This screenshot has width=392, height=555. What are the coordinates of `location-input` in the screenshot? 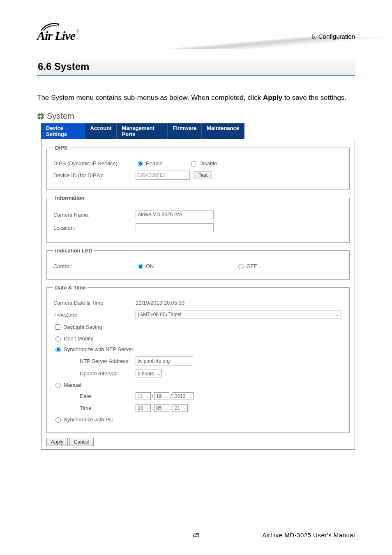 It's located at (175, 228).